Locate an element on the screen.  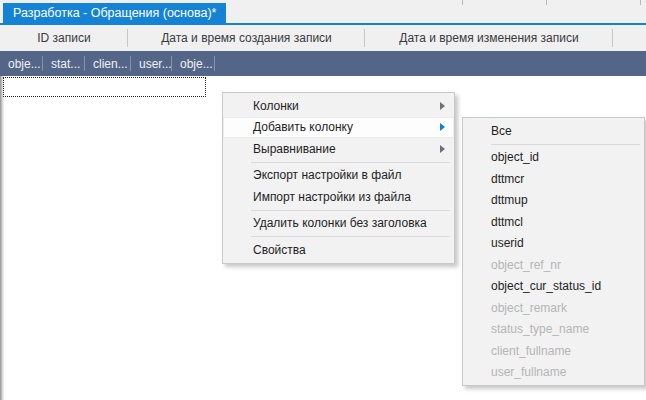
context-menu-item-label: Добавить колонку is located at coordinates (303, 127).